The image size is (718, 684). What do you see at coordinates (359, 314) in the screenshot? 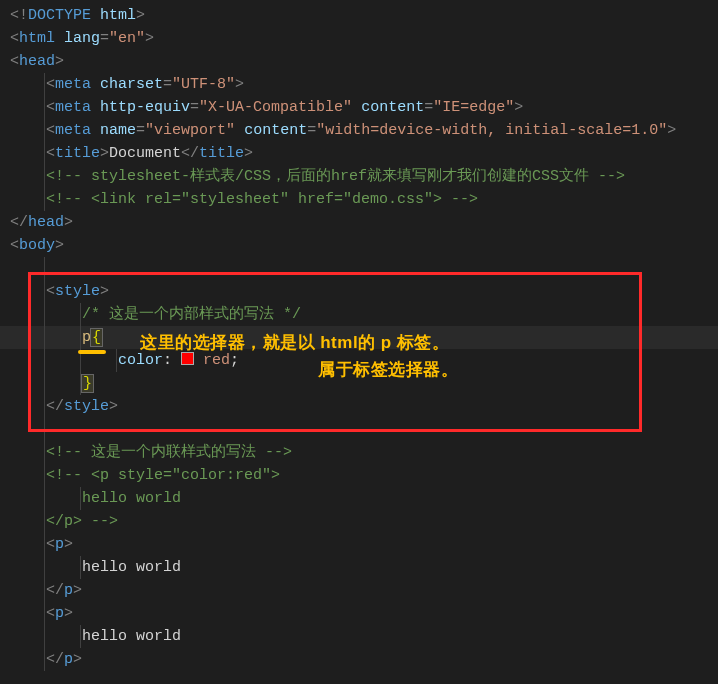
I see `code-line: /* 这是一个内部样式的写法 */` at bounding box center [359, 314].